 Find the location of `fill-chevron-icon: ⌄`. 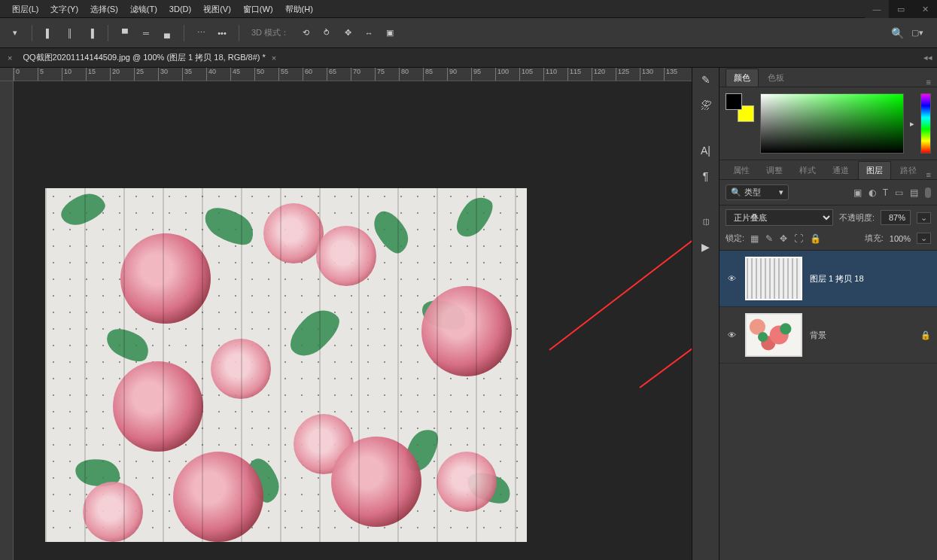

fill-chevron-icon: ⌄ is located at coordinates (924, 238).